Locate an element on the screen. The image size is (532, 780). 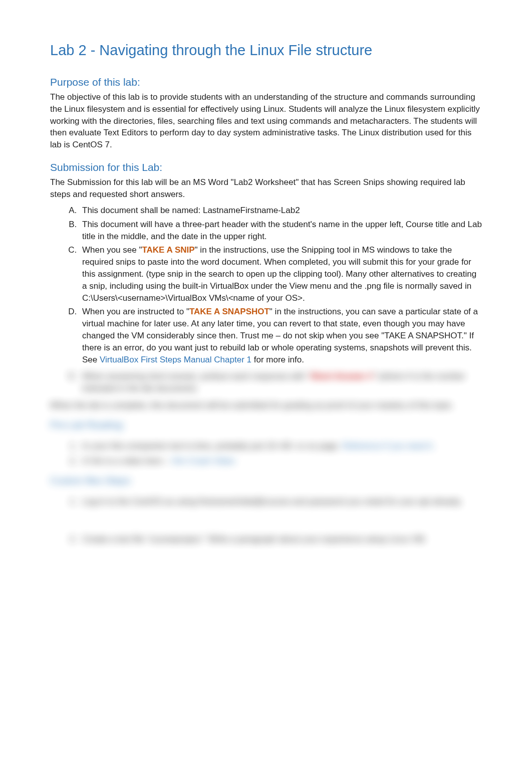
custom-step-2: Create a text file "courseproject." Writ… is located at coordinates (281, 539).